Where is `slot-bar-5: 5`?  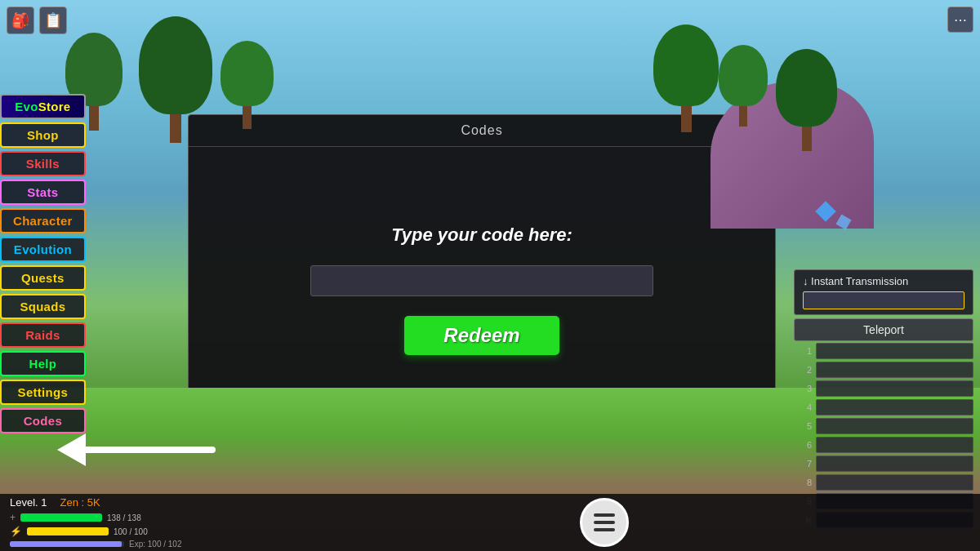
slot-bar-5: 5 is located at coordinates (888, 426).